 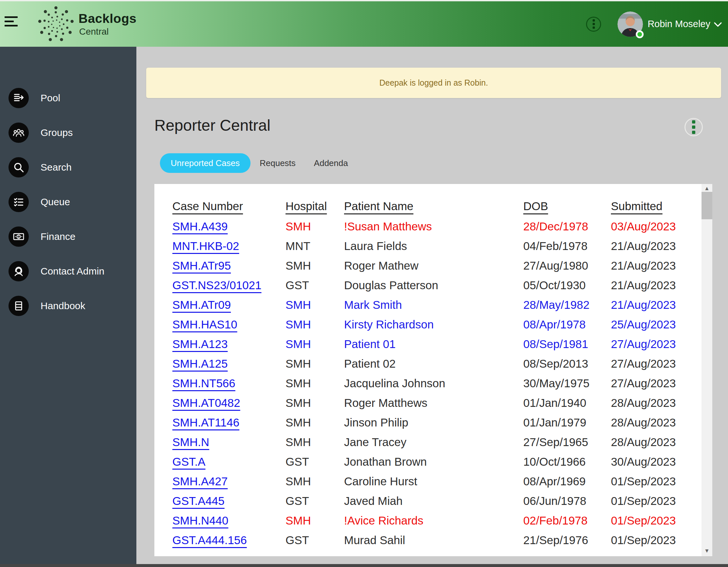 What do you see at coordinates (68, 202) in the screenshot?
I see `sidebar-item-queue: Queue` at bounding box center [68, 202].